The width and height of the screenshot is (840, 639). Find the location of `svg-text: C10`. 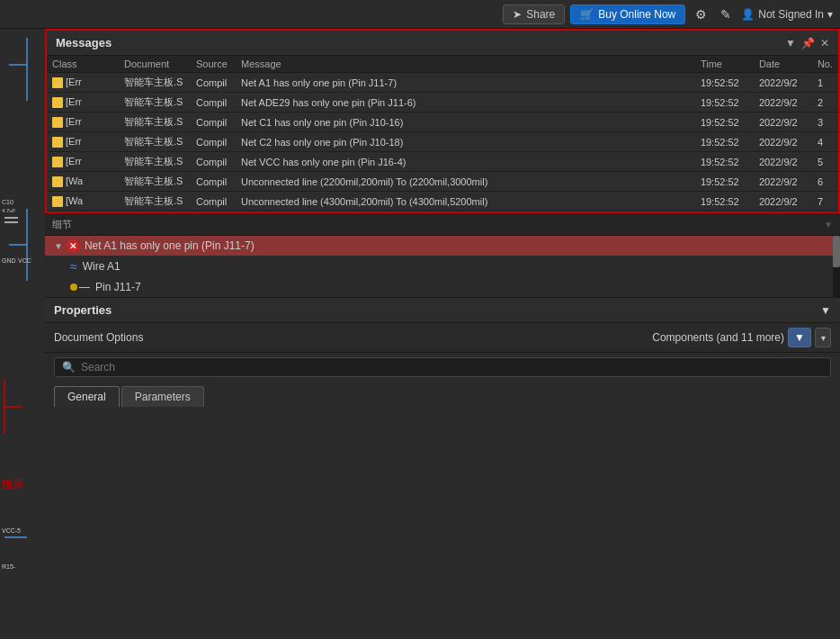

svg-text: C10 is located at coordinates (7, 202).